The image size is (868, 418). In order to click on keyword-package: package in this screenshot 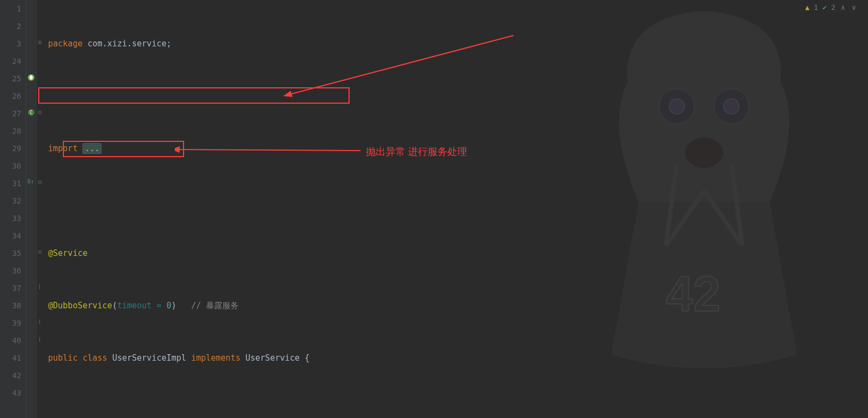, I will do `click(68, 44)`.